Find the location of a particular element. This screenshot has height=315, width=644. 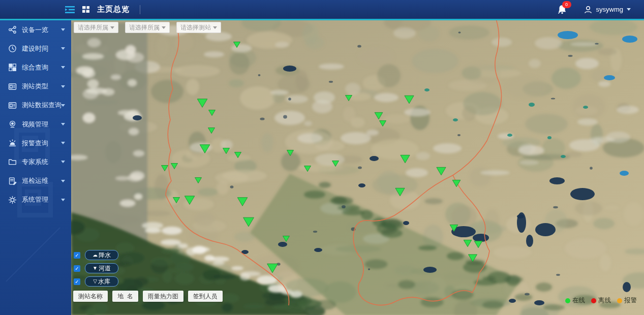

sidebar-item-label: 专家系统 is located at coordinates (35, 162).